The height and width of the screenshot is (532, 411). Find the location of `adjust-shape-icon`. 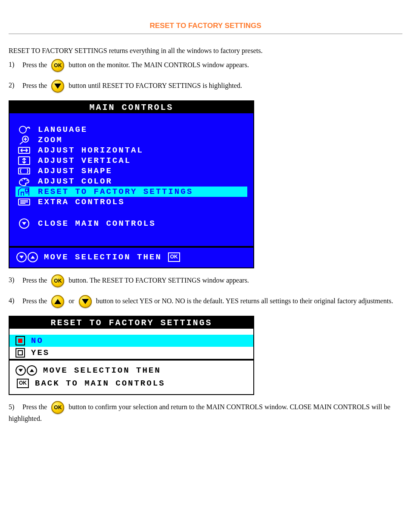

adjust-shape-icon is located at coordinates (24, 171).